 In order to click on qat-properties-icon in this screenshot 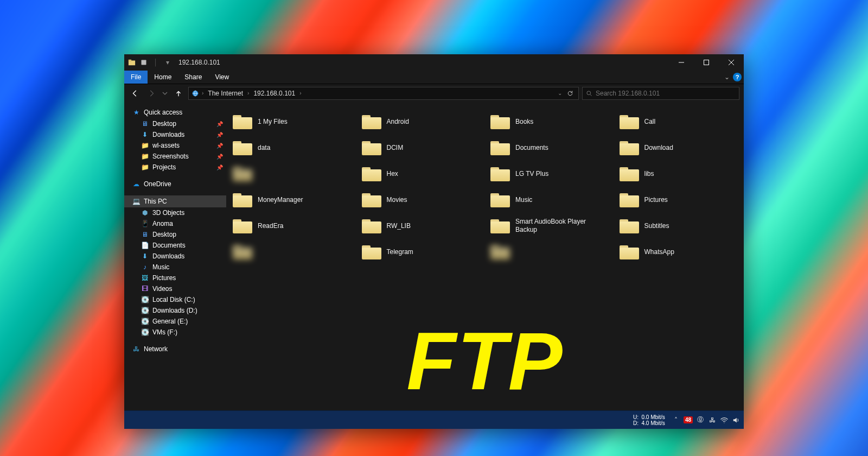, I will do `click(144, 62)`.